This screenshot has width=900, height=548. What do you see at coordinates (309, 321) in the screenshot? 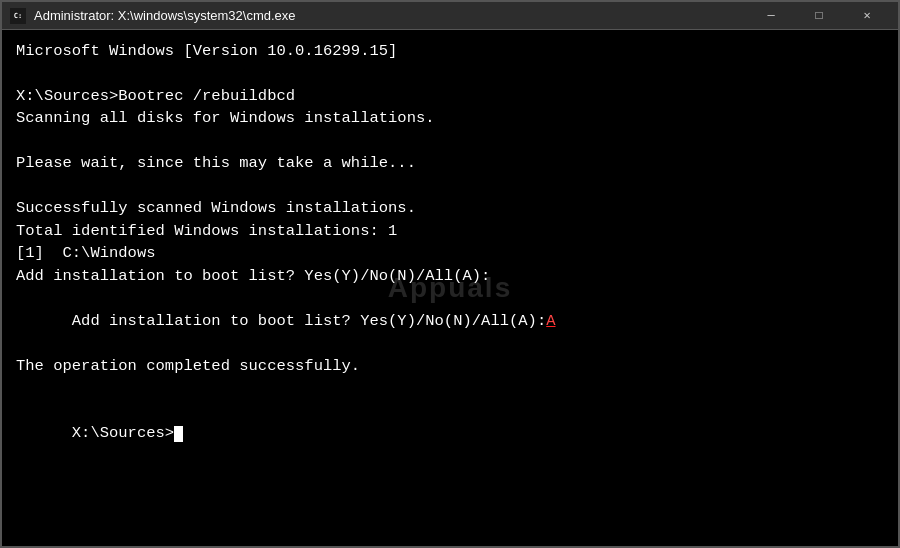
I see `terminal-line-12-text: Add installation to boot list? Yes(Y)/No…` at bounding box center [309, 321].